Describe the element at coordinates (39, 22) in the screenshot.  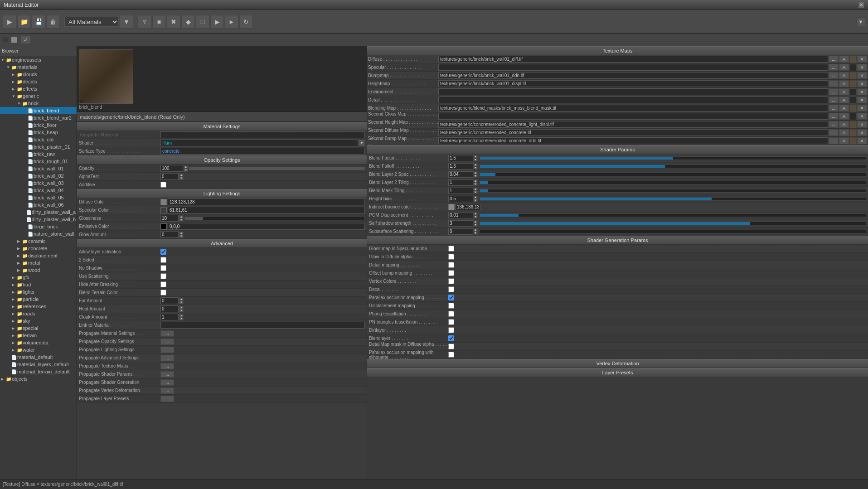
I see `save-button: 💾` at that location.